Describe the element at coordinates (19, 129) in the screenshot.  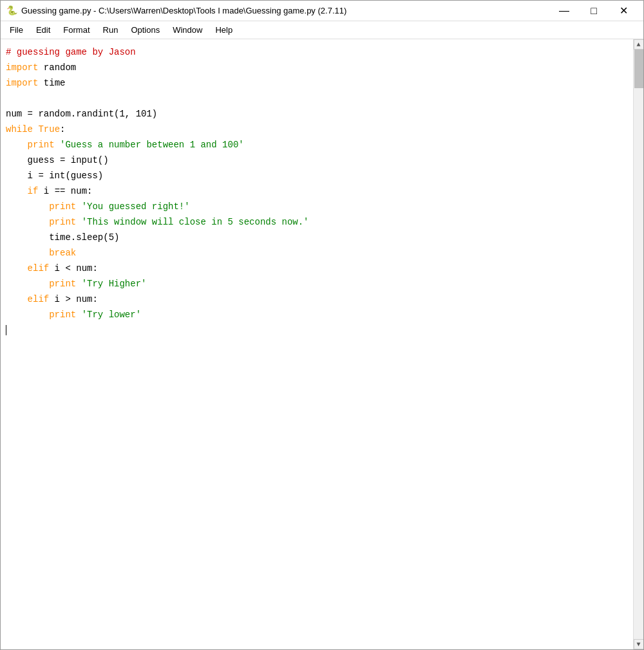
I see `code-text: while` at that location.